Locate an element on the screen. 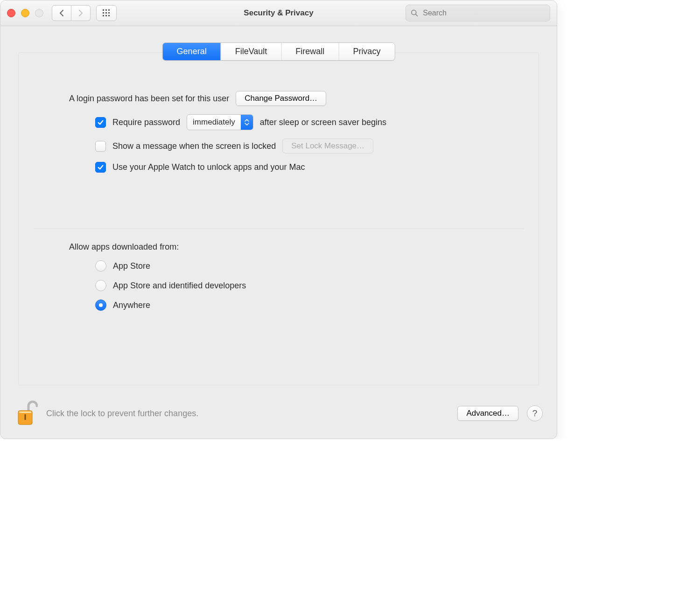 The image size is (700, 593). footer: Click the lock to prevent further change… is located at coordinates (279, 416).